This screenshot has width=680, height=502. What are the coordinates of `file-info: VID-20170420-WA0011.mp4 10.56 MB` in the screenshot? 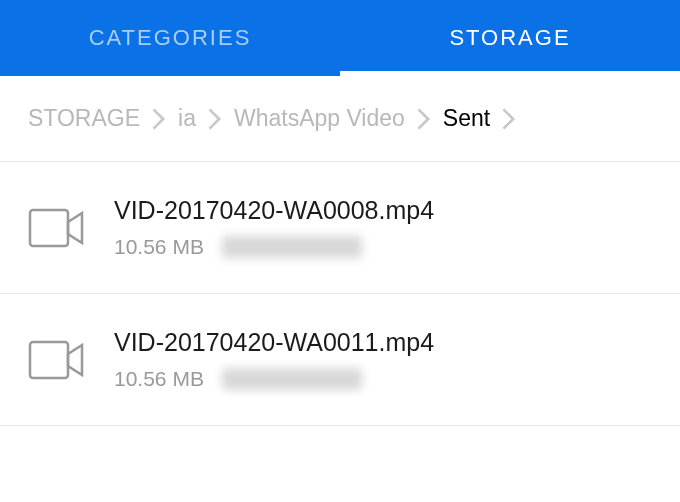 It's located at (383, 360).